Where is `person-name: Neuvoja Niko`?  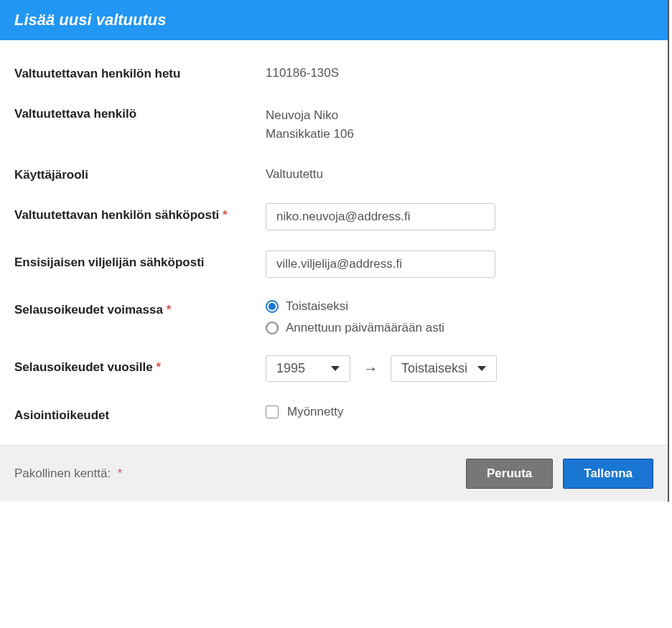 person-name: Neuvoja Niko is located at coordinates (459, 116).